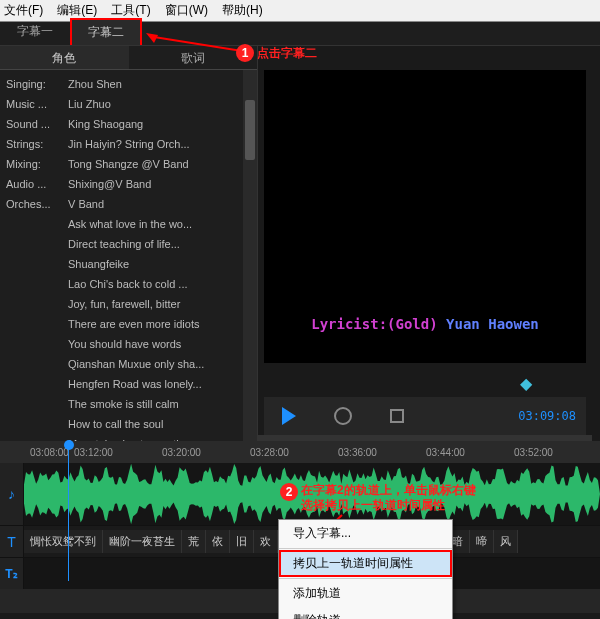  What do you see at coordinates (128, 264) in the screenshot?
I see `list-row: Shuangfeike` at bounding box center [128, 264].